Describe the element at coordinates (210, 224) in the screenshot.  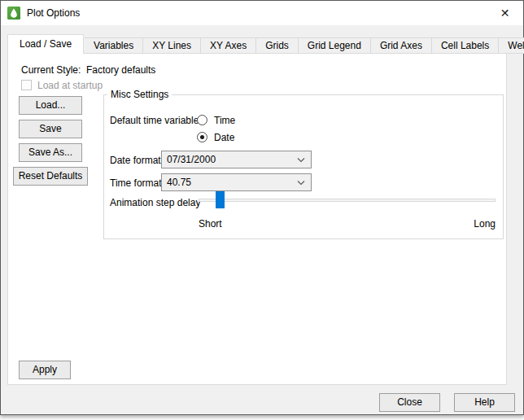
I see `slider-min-label: Short` at that location.